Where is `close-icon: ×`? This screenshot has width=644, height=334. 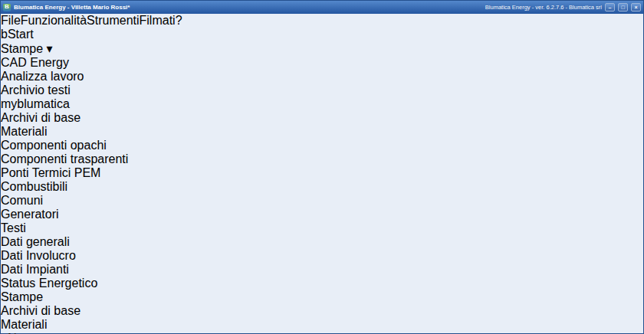 close-icon: × is located at coordinates (636, 8).